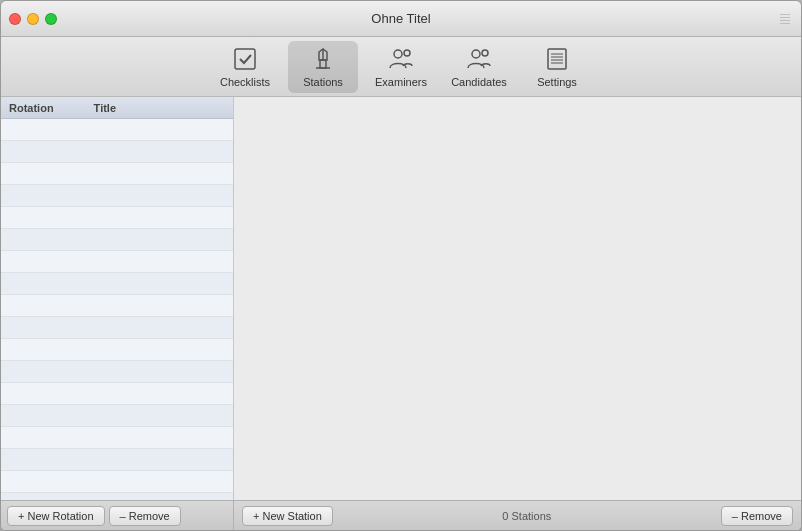 The height and width of the screenshot is (531, 802). What do you see at coordinates (288, 516) in the screenshot?
I see `new-station-button: + New Station` at bounding box center [288, 516].